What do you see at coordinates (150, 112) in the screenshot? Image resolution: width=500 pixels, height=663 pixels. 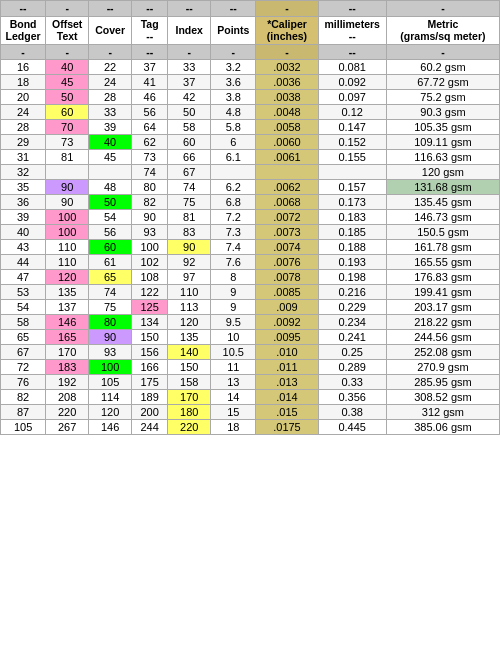 I see `tag-cell: 56` at bounding box center [150, 112].